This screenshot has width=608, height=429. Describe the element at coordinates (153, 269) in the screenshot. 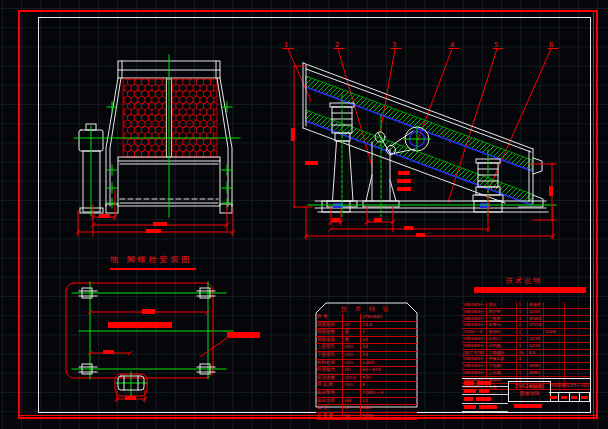

I see `anchor-plan-title-underline` at that location.